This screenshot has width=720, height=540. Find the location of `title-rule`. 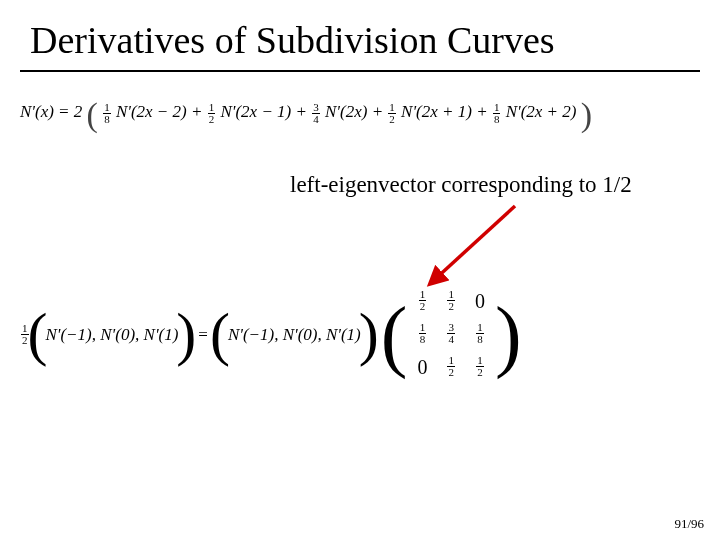

title-rule is located at coordinates (360, 71).